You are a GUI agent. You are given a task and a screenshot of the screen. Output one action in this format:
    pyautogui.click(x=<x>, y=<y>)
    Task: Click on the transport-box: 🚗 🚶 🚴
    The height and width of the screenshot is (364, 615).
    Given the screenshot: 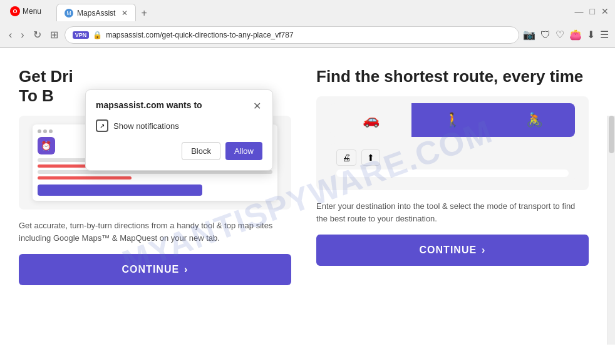 What is the action you would take?
    pyautogui.click(x=453, y=120)
    